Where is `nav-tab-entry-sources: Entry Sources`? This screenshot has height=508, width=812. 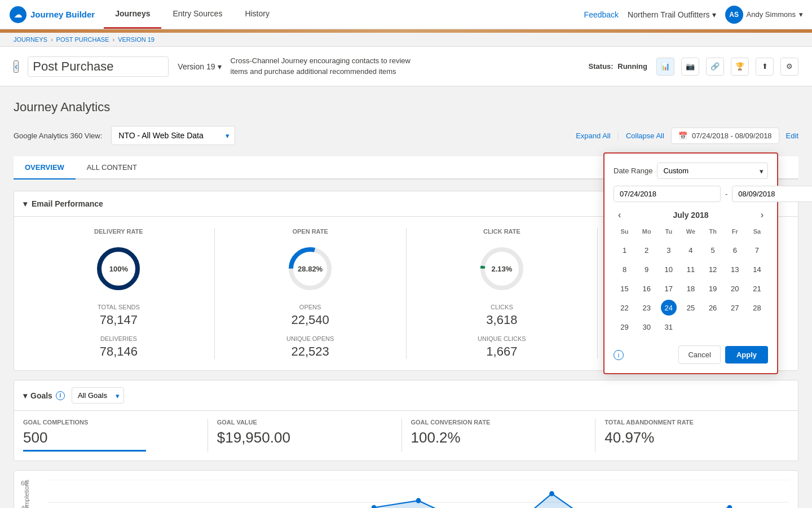 nav-tab-entry-sources: Entry Sources is located at coordinates (197, 15).